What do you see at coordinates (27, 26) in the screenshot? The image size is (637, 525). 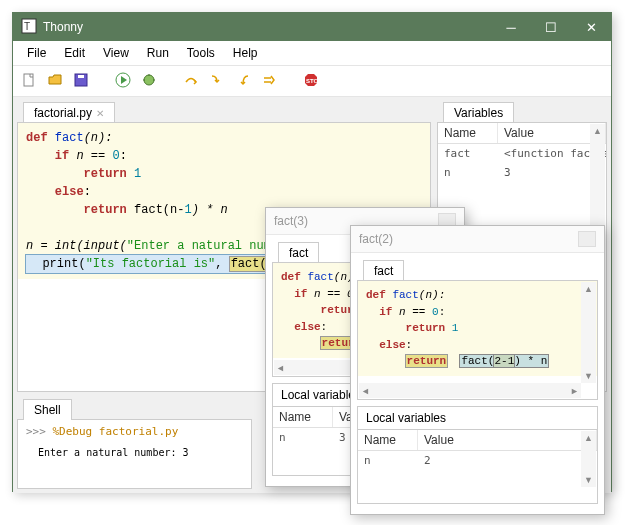 I see `svg-text: T` at bounding box center [27, 26].